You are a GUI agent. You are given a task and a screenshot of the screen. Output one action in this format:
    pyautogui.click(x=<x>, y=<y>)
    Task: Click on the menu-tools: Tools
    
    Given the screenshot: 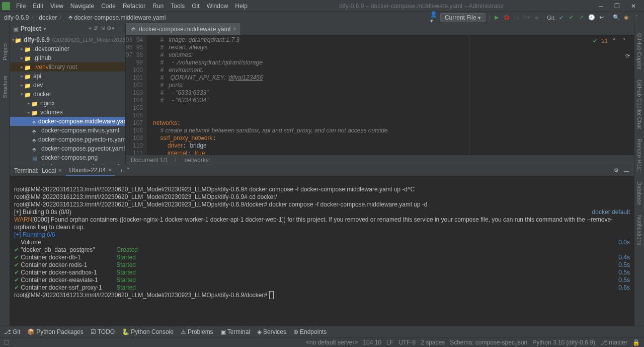 What is the action you would take?
    pyautogui.click(x=178, y=6)
    